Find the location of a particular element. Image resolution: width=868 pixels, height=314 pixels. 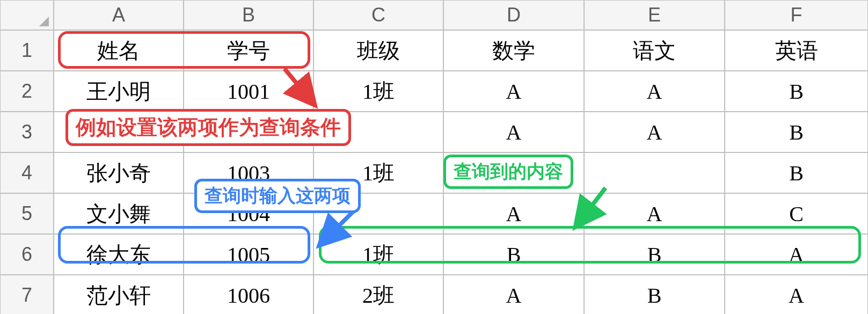

cell-D2: A is located at coordinates (514, 91).